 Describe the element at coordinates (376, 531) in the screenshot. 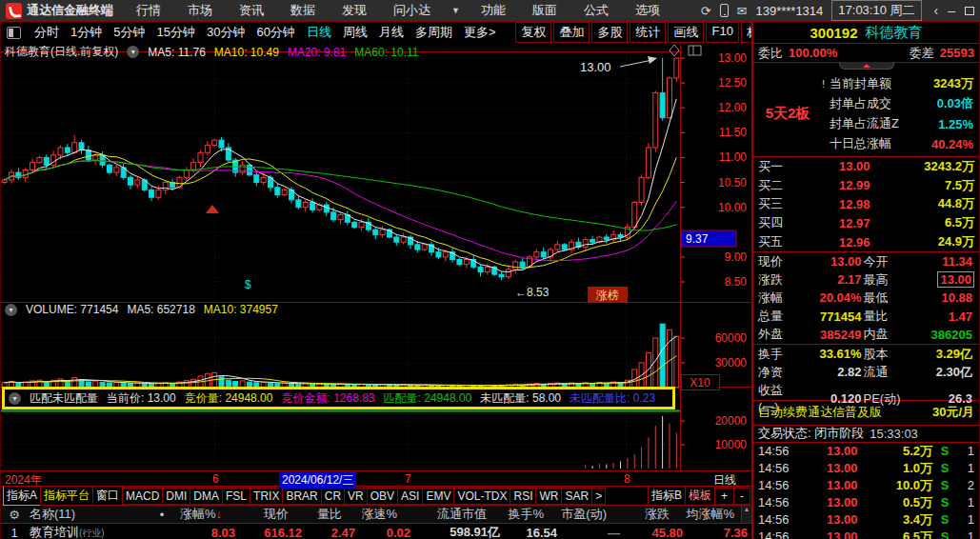

I see `table-row: 1 教育培训(行业) 8.03616.122.470.02598.91亿16.5…` at that location.